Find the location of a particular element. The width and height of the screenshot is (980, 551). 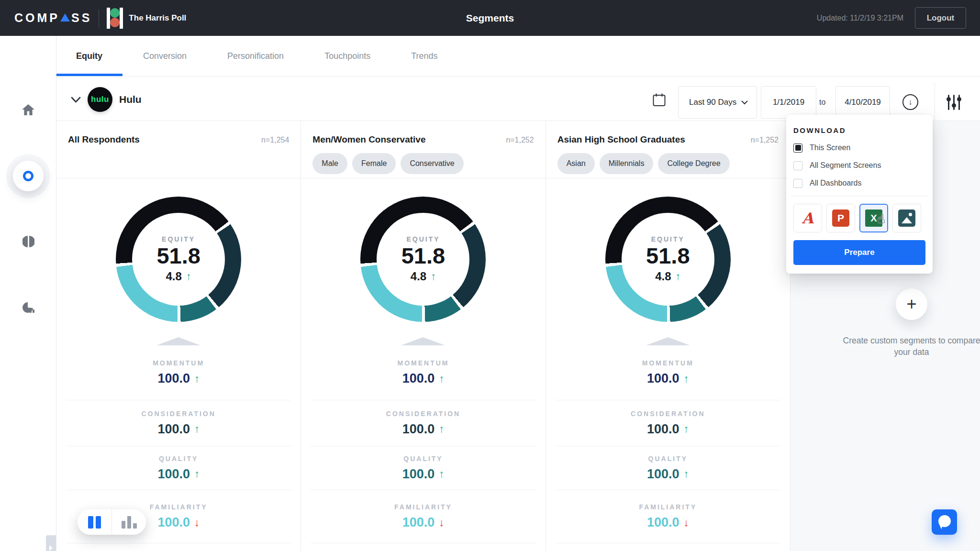

calendar-icon is located at coordinates (659, 100).